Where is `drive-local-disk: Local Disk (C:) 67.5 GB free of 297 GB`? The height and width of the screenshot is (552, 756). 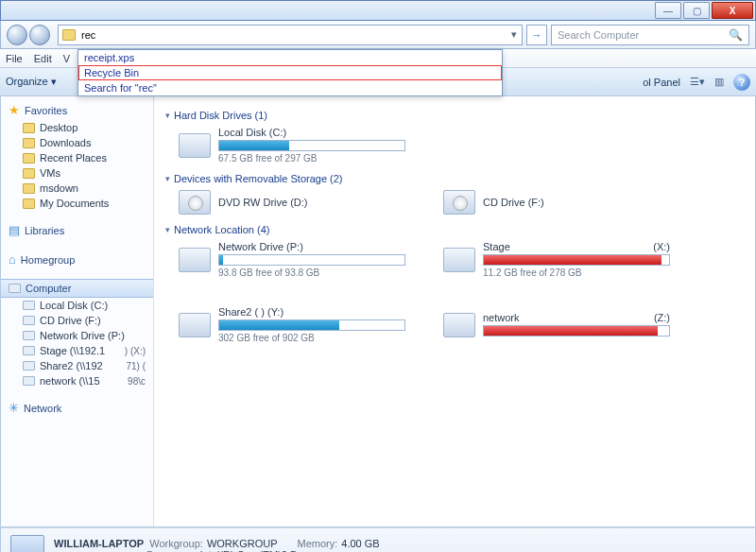 drive-local-disk: Local Disk (C:) 67.5 GB free of 297 GB is located at coordinates (292, 146).